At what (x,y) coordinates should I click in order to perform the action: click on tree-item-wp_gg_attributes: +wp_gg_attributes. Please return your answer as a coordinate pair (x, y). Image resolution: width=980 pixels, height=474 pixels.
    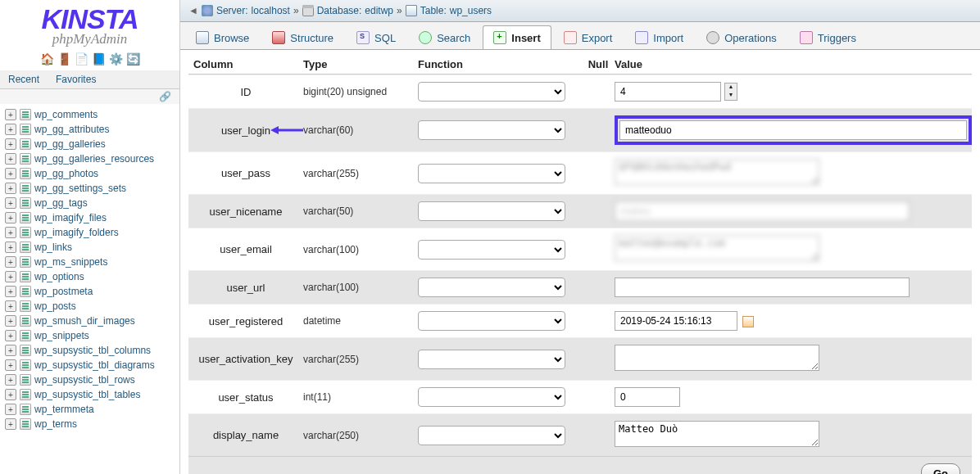
    Looking at the image, I should click on (90, 129).